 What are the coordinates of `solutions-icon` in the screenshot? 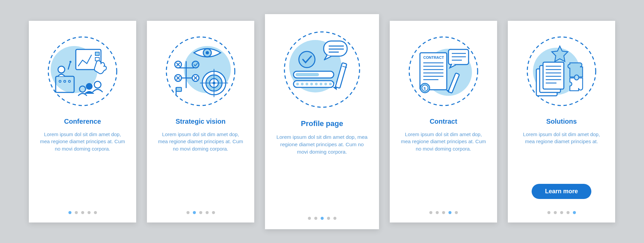 It's located at (561, 71).